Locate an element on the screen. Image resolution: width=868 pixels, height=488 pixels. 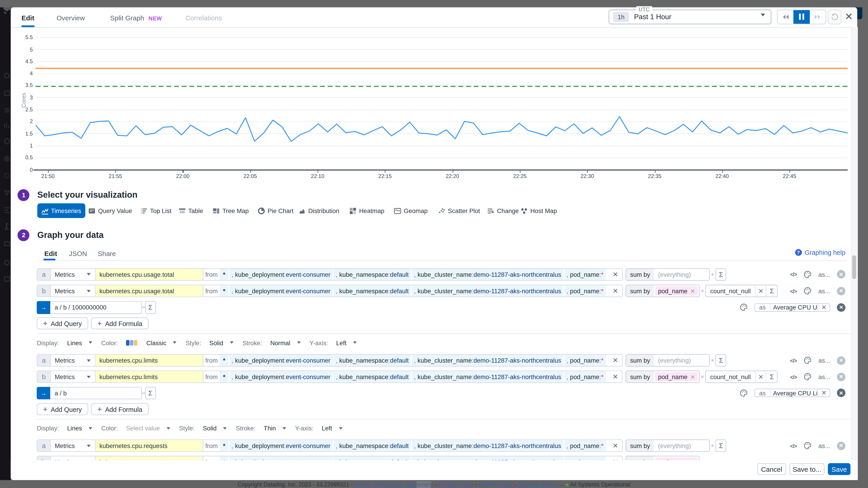
alias-box: as Average CPU Limit ✕ is located at coordinates (792, 393).